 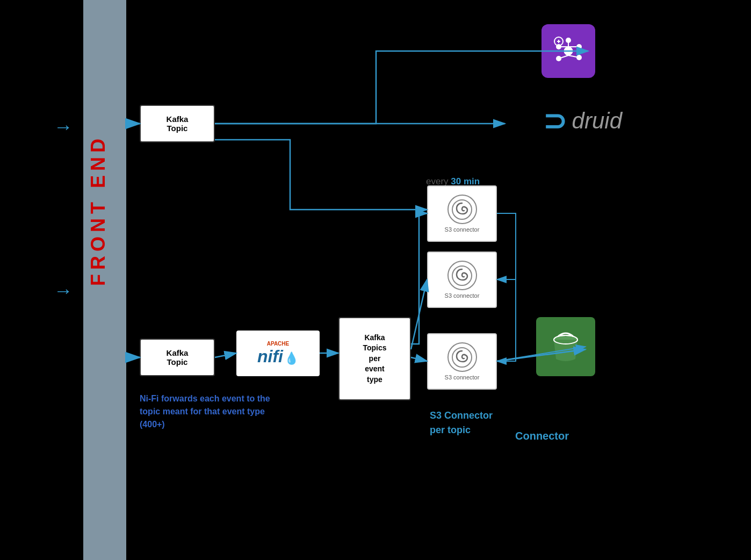 I want to click on kafka-topics-per-event: KafkaTopicspereventtype, so click(x=375, y=359).